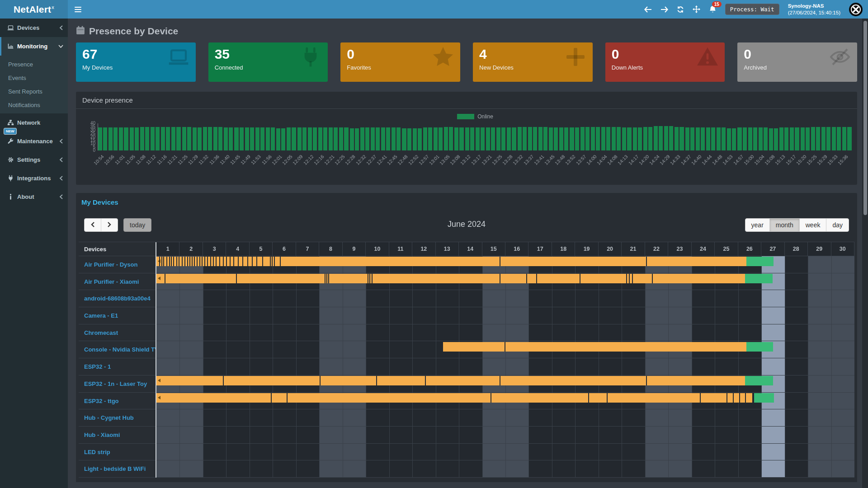  What do you see at coordinates (34, 178) in the screenshot?
I see `sidebar-item-integrations: Integrations` at bounding box center [34, 178].